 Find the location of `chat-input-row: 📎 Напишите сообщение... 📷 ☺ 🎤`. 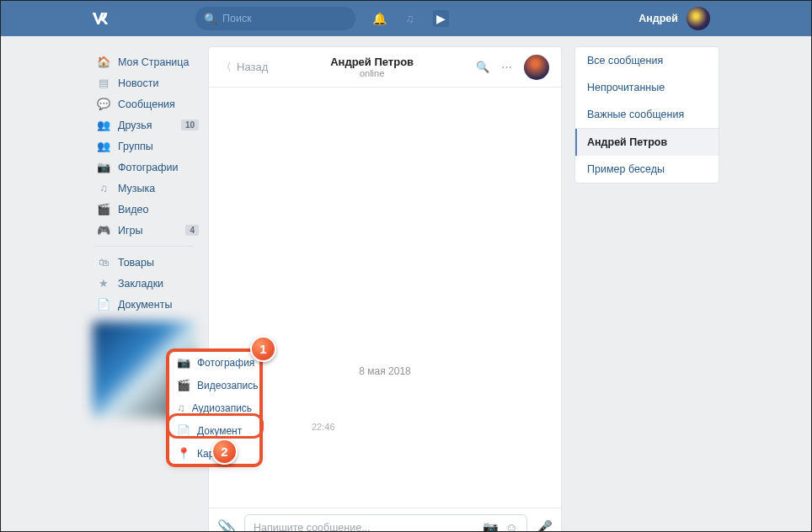

chat-input-row: 📎 Напишите сообщение... 📷 ☺ 🎤 is located at coordinates (385, 520).